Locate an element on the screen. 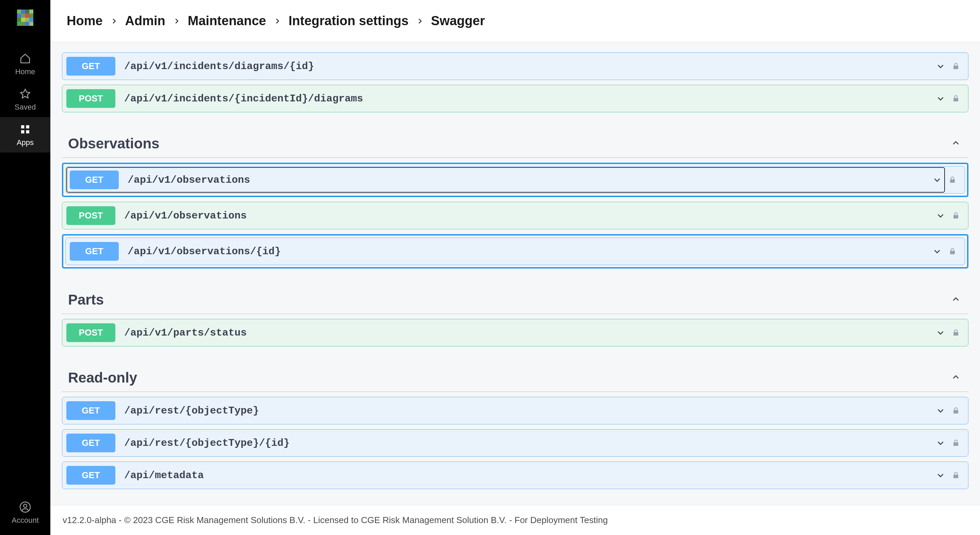 The height and width of the screenshot is (535, 980). sidebar-item-label: Home is located at coordinates (25, 72).